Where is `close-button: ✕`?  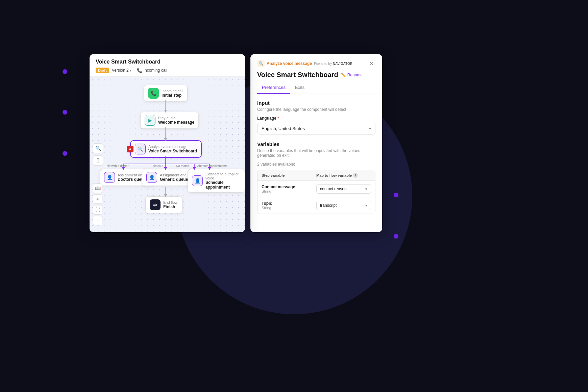 close-button: ✕ is located at coordinates (371, 64).